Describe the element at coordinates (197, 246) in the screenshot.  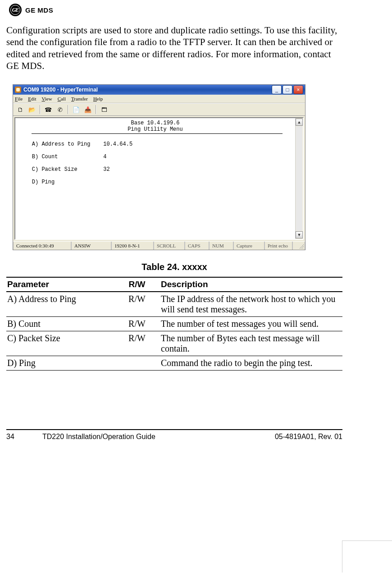
I see `status-caps: CAPS` at that location.